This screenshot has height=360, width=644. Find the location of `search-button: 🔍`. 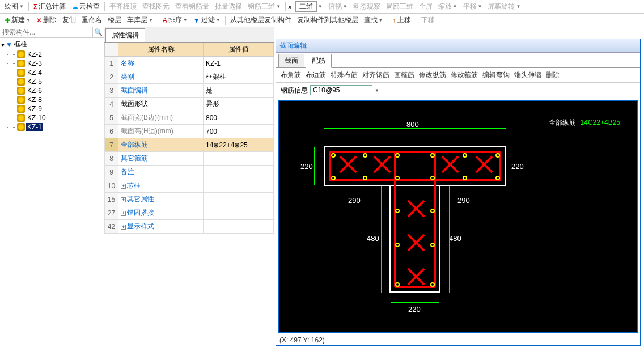

search-button: 🔍 is located at coordinates (98, 32).